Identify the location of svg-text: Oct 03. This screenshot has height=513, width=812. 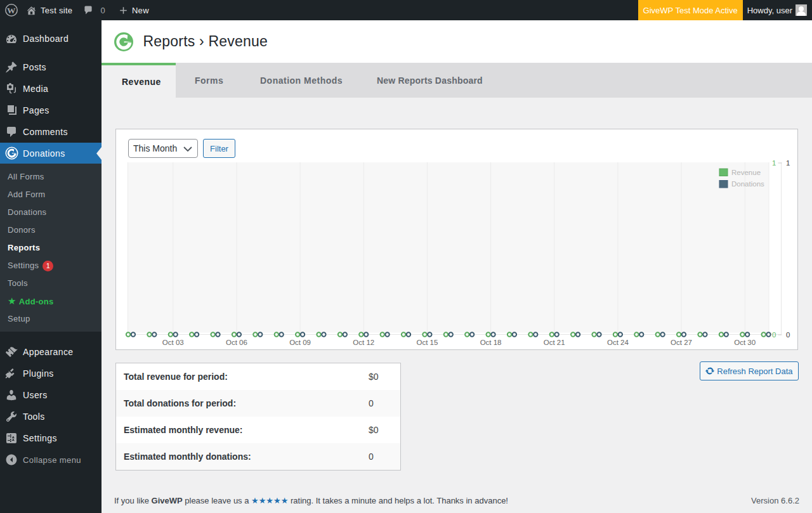
(173, 342).